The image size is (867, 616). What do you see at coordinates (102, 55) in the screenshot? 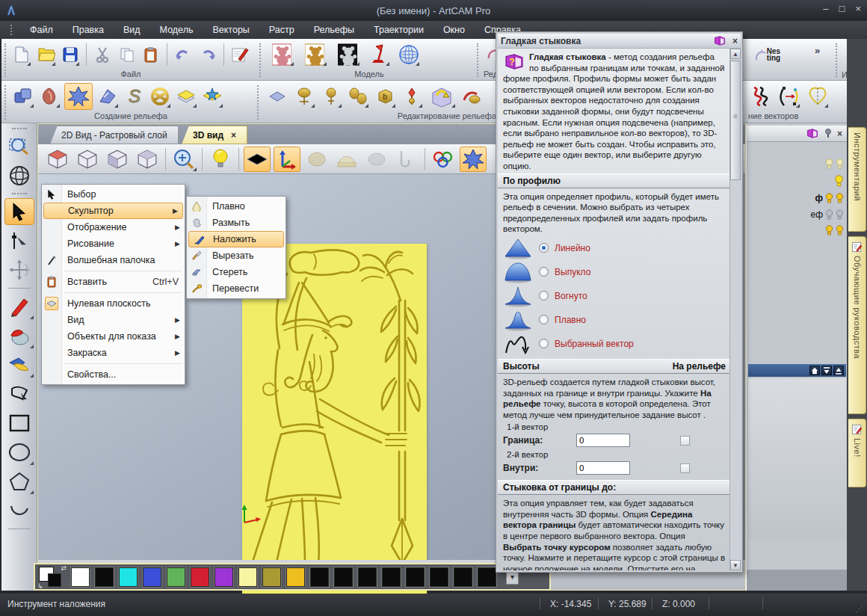
I see `cut-button` at bounding box center [102, 55].